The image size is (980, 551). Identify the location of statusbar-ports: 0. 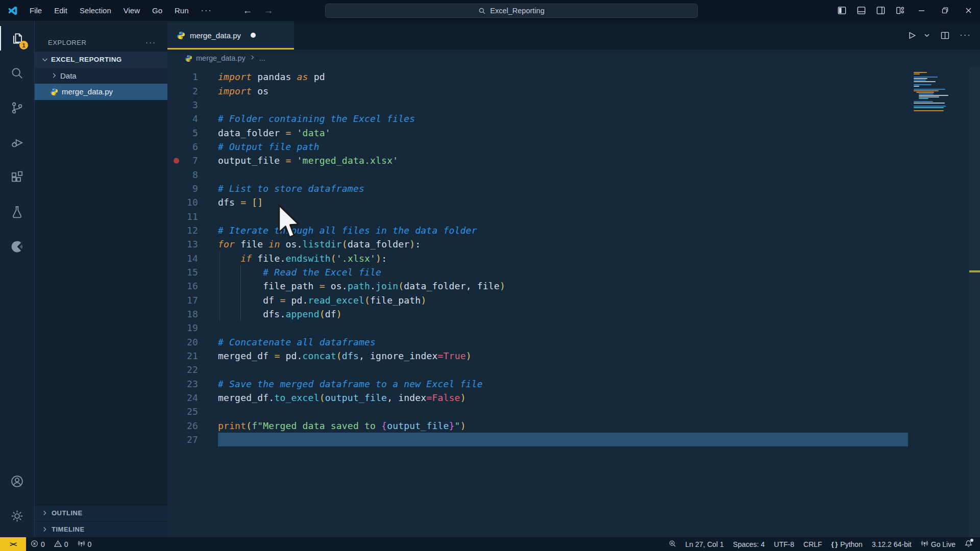
(85, 544).